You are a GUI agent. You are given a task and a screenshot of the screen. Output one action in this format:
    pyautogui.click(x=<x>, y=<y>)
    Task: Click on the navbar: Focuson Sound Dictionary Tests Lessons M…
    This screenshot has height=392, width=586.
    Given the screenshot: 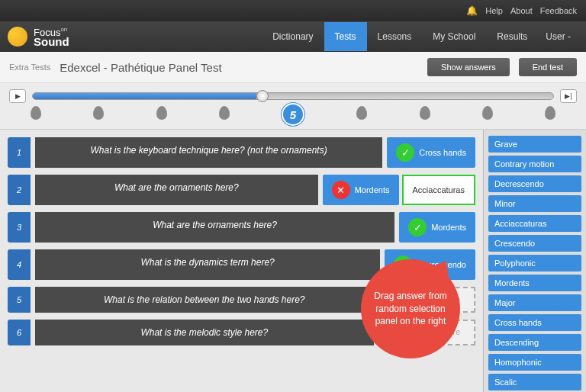 What is the action you would take?
    pyautogui.click(x=293, y=37)
    